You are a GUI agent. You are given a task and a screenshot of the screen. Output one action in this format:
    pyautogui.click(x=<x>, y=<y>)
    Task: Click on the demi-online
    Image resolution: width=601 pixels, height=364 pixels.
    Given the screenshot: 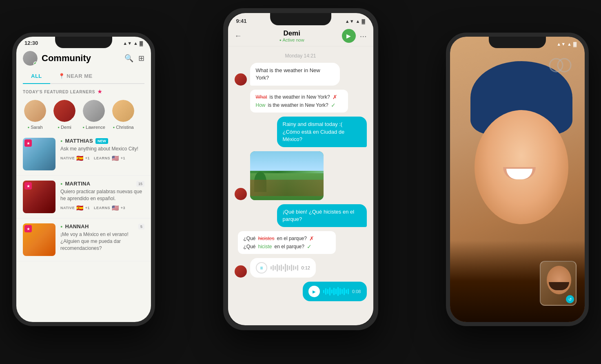 What is the action you would take?
    pyautogui.click(x=73, y=120)
    